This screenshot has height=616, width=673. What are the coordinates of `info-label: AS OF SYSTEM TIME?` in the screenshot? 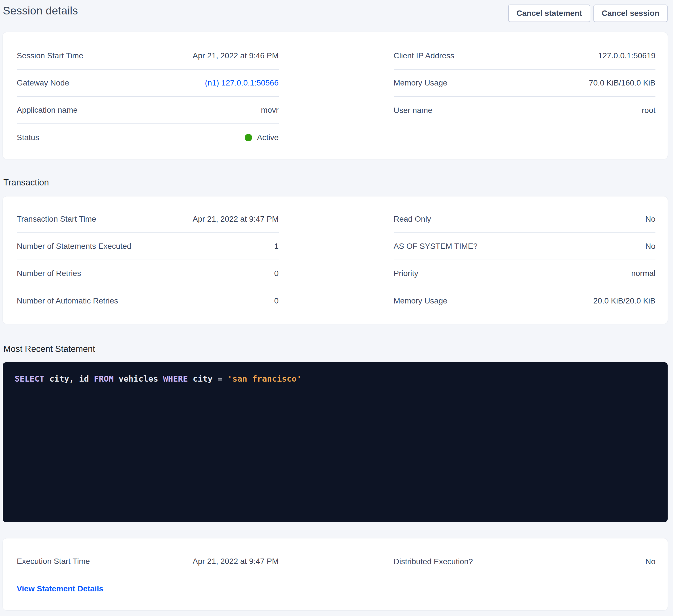 It's located at (436, 246).